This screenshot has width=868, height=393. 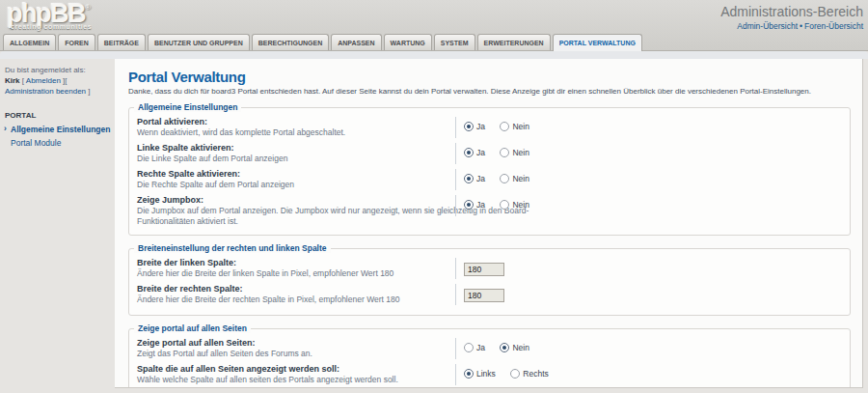 I want to click on bracket: ][, so click(x=65, y=81).